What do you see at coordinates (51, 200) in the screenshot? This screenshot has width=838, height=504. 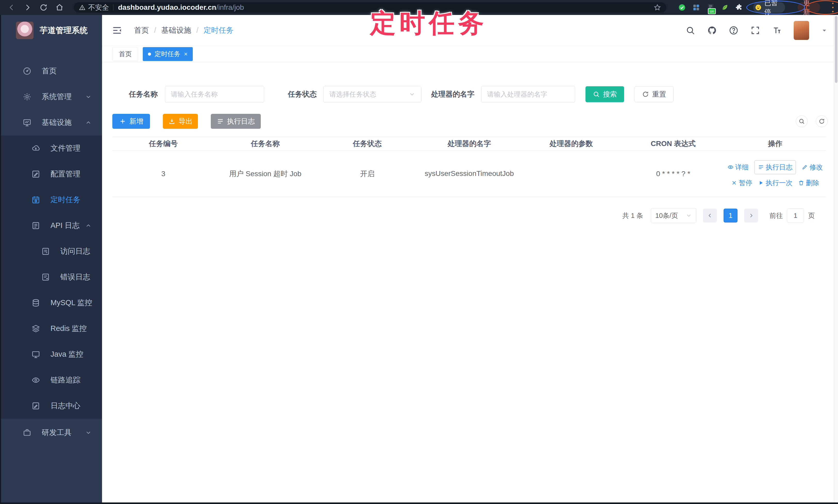 I see `sidebar-item-job: 定时任务` at bounding box center [51, 200].